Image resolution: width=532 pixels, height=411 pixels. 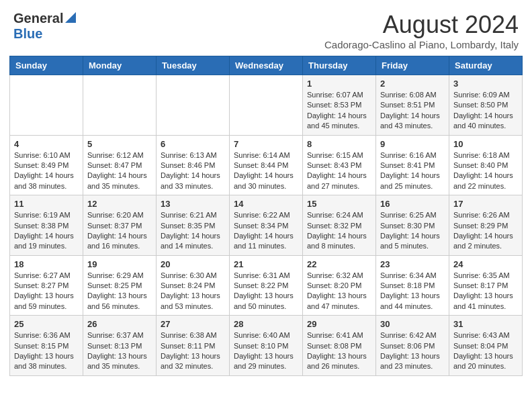 What do you see at coordinates (339, 83) in the screenshot?
I see `day-number: 1` at bounding box center [339, 83].